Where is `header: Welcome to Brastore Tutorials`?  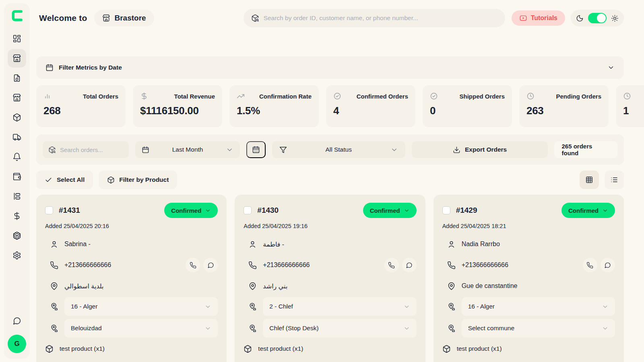
header: Welcome to Brastore Tutorials is located at coordinates (330, 18).